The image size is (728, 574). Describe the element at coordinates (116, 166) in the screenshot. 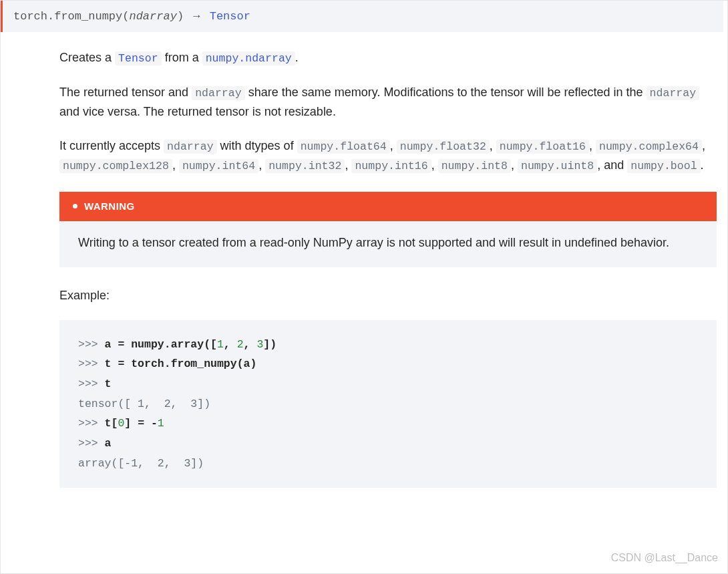

I see `code-dtype: numpy.complex128` at that location.